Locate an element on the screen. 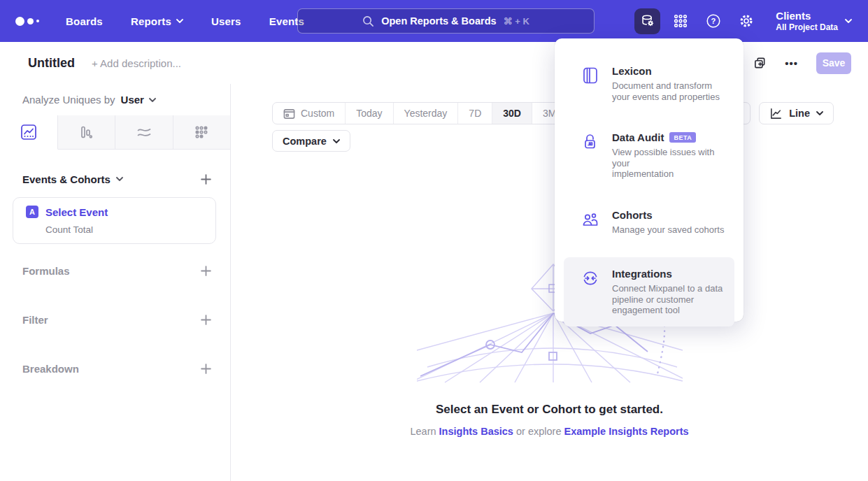 Image resolution: width=868 pixels, height=481 pixels. grid-dots-icon is located at coordinates (681, 21).